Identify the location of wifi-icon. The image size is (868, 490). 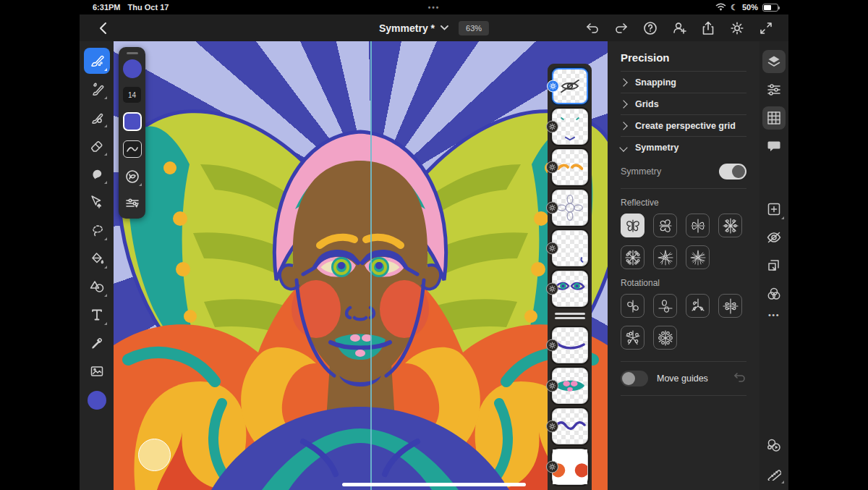
(720, 7).